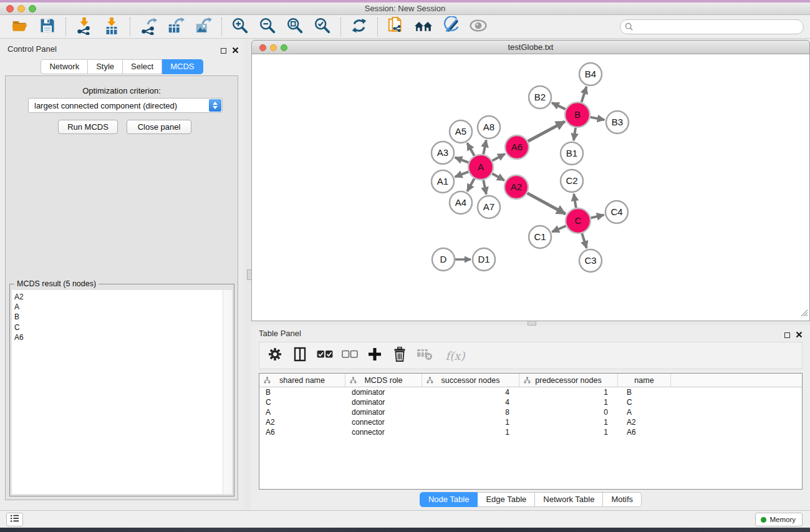 This screenshot has height=532, width=810. Describe the element at coordinates (112, 27) in the screenshot. I see `import-table-button` at that location.